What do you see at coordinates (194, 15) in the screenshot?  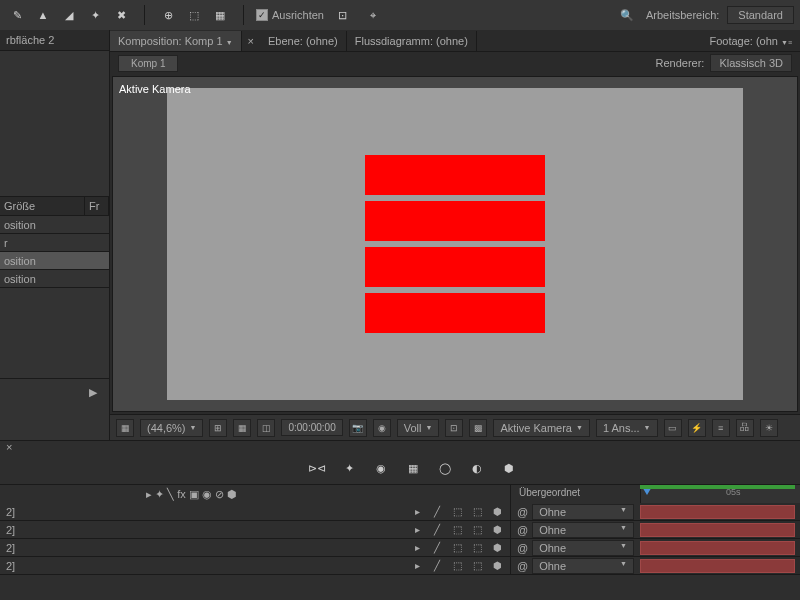 I see `tool-group-axis: ⊕ ⬚ ▦` at bounding box center [194, 15].